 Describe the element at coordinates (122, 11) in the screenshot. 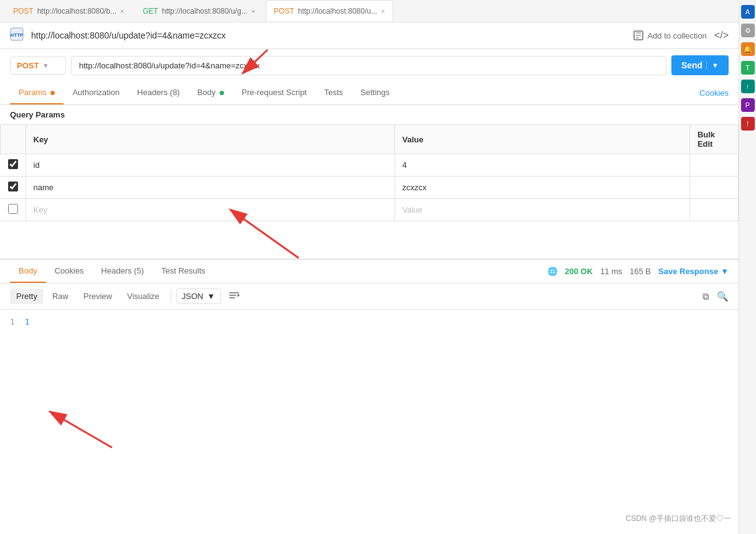

I see `tab-close-1: ×` at that location.